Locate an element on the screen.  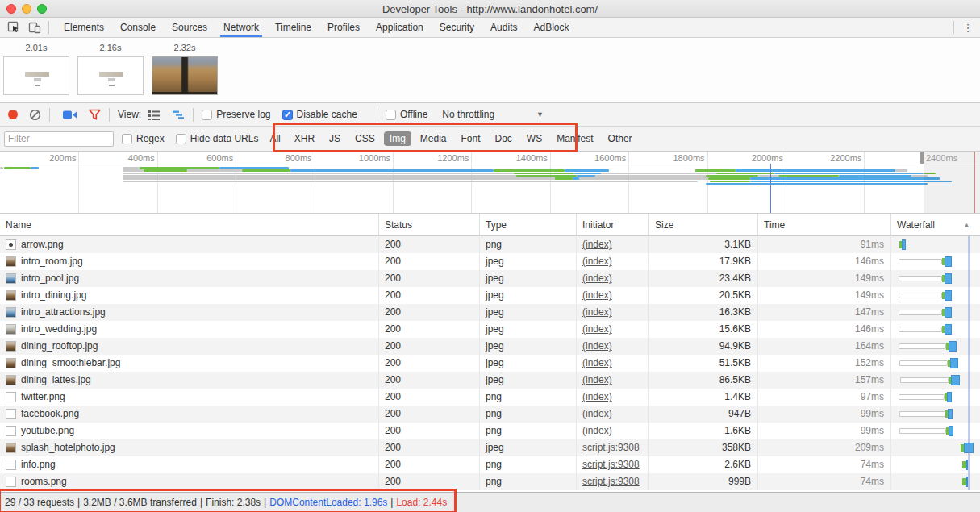
tab-profiles: Profiles is located at coordinates (344, 27).